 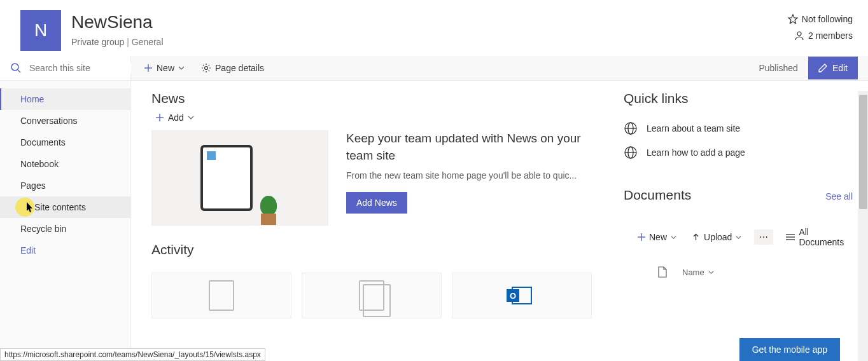 What do you see at coordinates (66, 216) in the screenshot?
I see `left-nav: Home Conversations Documents Notebook Pa…` at bounding box center [66, 216].